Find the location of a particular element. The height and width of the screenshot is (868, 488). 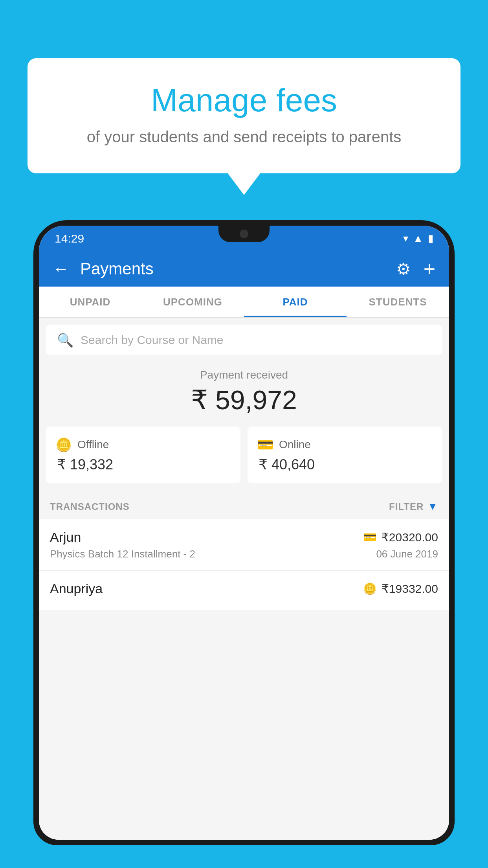

transaction-course: Physics Batch 12 Installment - 2 is located at coordinates (123, 554).